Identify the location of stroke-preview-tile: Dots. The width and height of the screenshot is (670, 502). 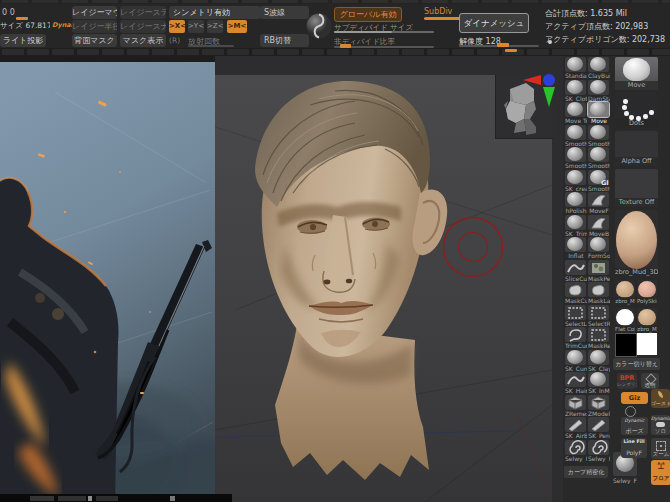
(636, 110).